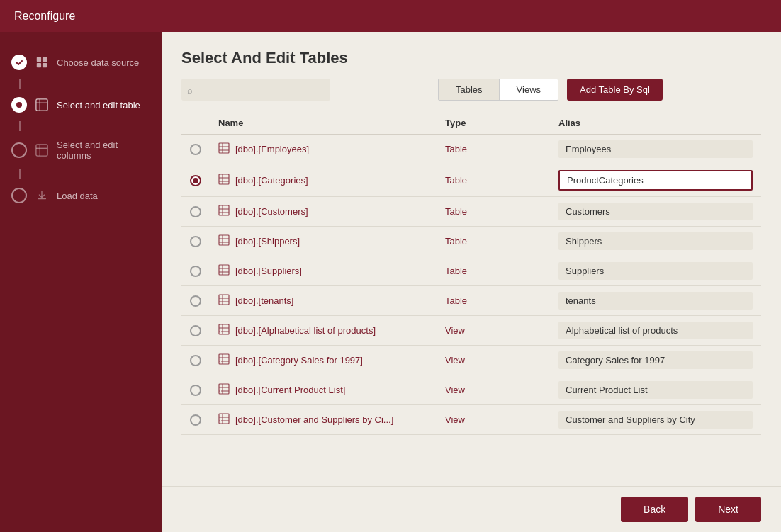  What do you see at coordinates (471, 181) in the screenshot?
I see `table-row: [dbo].[Categories] Table` at bounding box center [471, 181].